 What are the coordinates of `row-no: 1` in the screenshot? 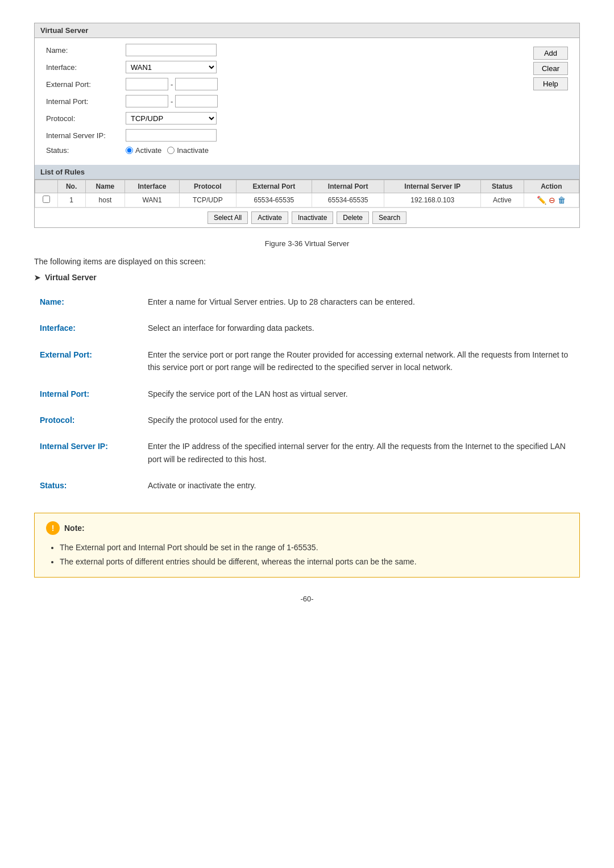 It's located at (72, 200).